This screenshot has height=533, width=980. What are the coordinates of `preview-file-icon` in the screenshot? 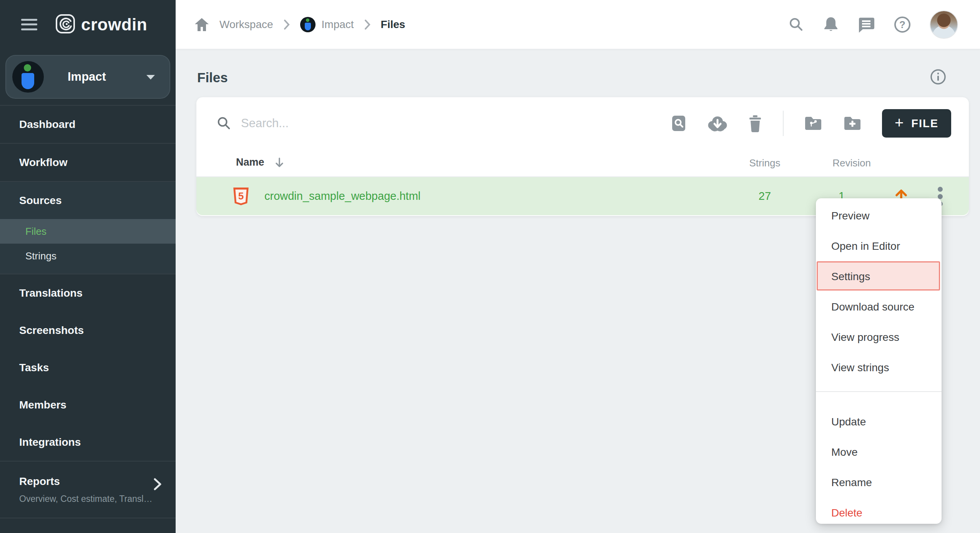 It's located at (679, 123).